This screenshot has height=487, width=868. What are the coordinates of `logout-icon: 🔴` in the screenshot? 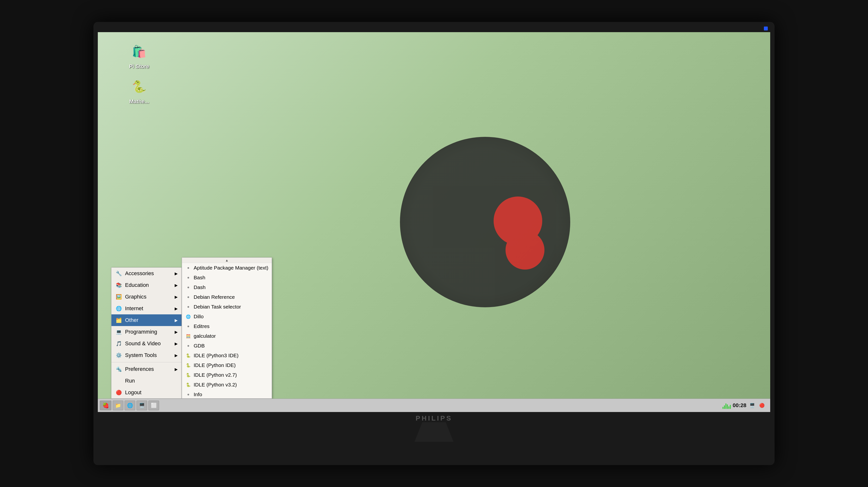 It's located at (119, 393).